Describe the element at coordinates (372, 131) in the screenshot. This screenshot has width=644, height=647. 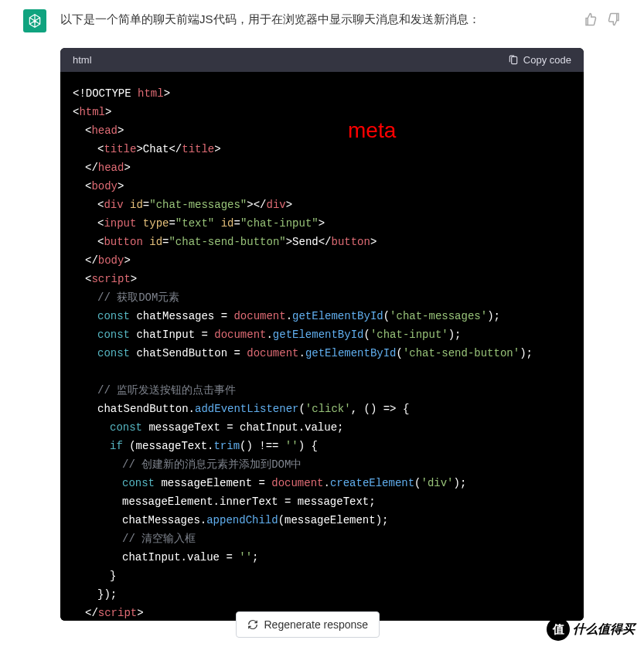
I see `meta-annotation: meta` at that location.